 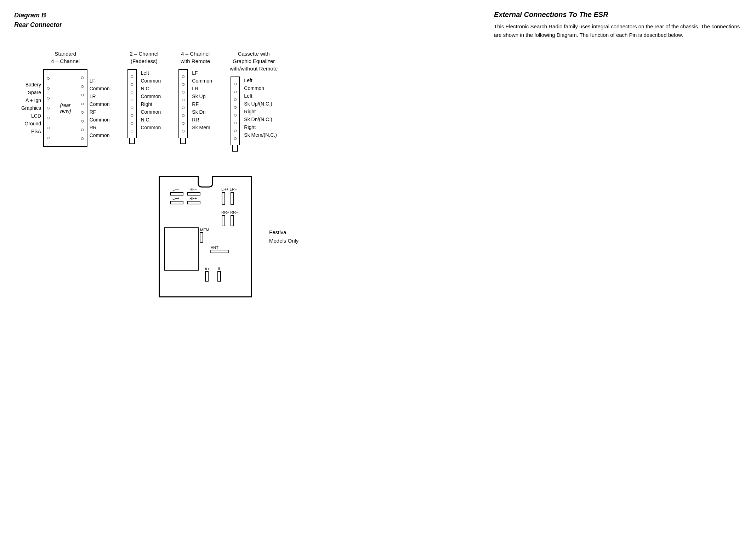 I want to click on std4-right-pins: ○ ○ ○ ○ ○ ○ ○ ○, so click(x=83, y=108).